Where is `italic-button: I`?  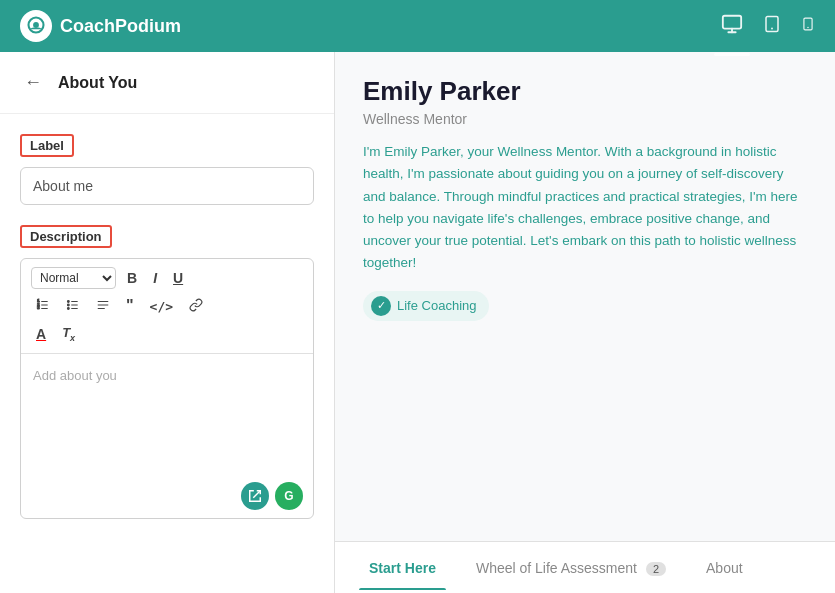
italic-button: I is located at coordinates (155, 278).